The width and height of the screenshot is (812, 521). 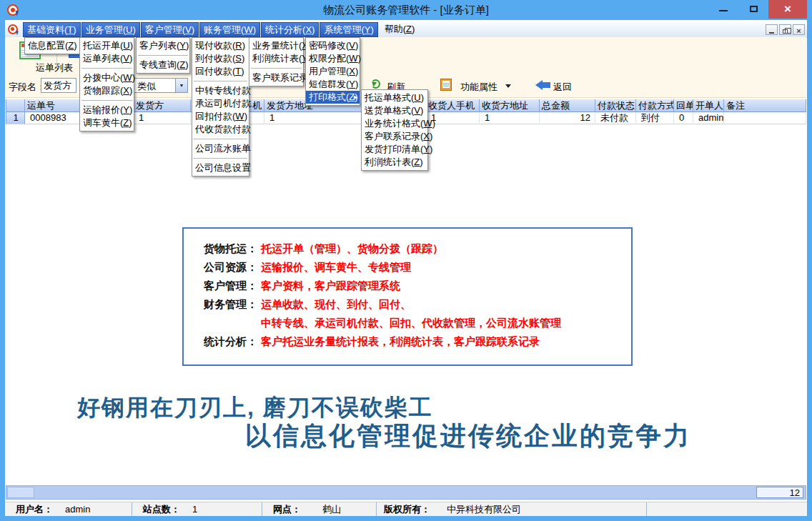 What do you see at coordinates (52, 46) in the screenshot?
I see `menu-item: 信息配置(Z)` at bounding box center [52, 46].